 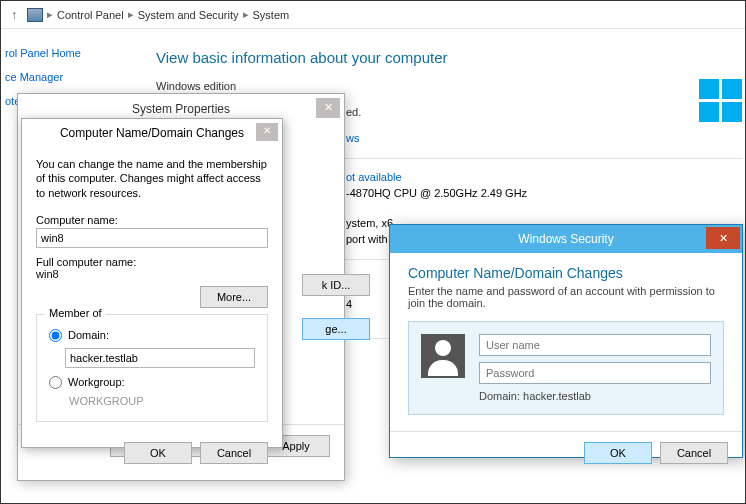 I want to click on workgroup-radio-label: Workgroup:, so click(x=96, y=382).